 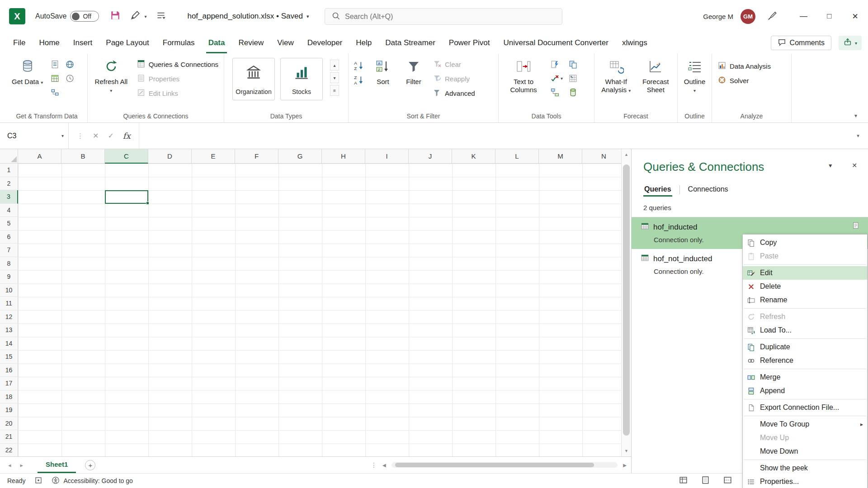 What do you see at coordinates (9, 170) in the screenshot?
I see `row-header-1: 1` at bounding box center [9, 170].